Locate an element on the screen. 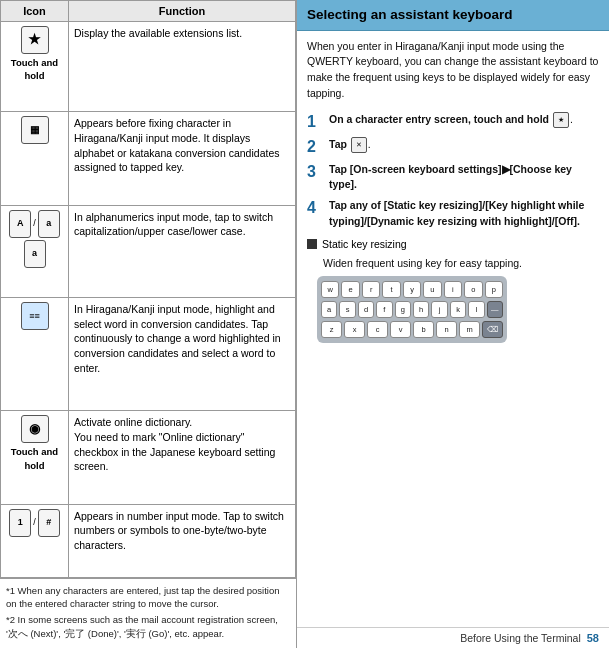 The height and width of the screenshot is (648, 609). icon-cell: ◉ Touch andhold is located at coordinates (35, 458).